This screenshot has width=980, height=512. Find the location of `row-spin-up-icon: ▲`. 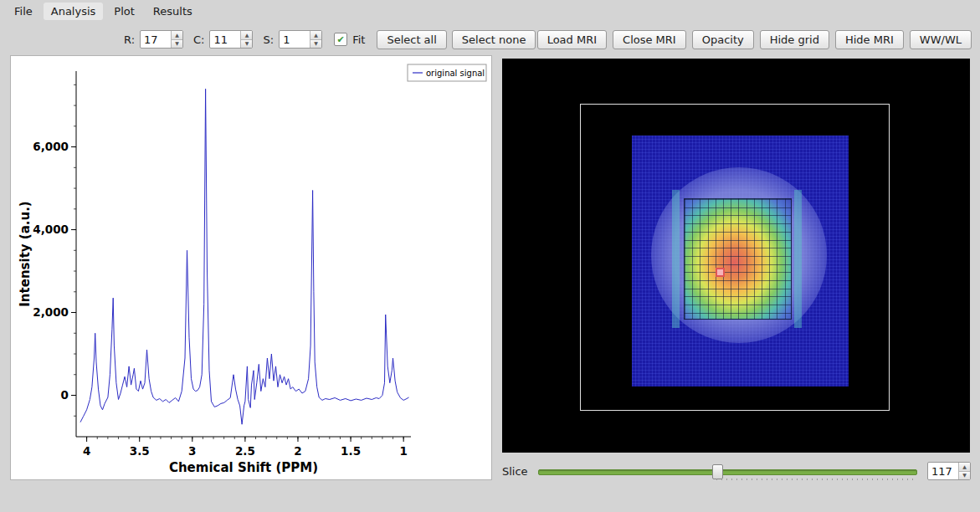

row-spin-up-icon: ▲ is located at coordinates (177, 35).